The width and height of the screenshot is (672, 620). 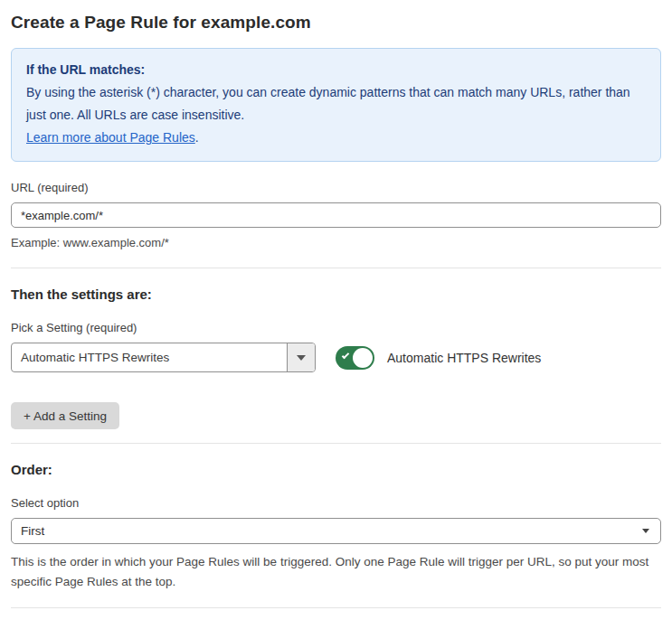 What do you see at coordinates (336, 358) in the screenshot?
I see `setting-row: Automatic HTTPS Rewrites Automatic HTTPS…` at bounding box center [336, 358].